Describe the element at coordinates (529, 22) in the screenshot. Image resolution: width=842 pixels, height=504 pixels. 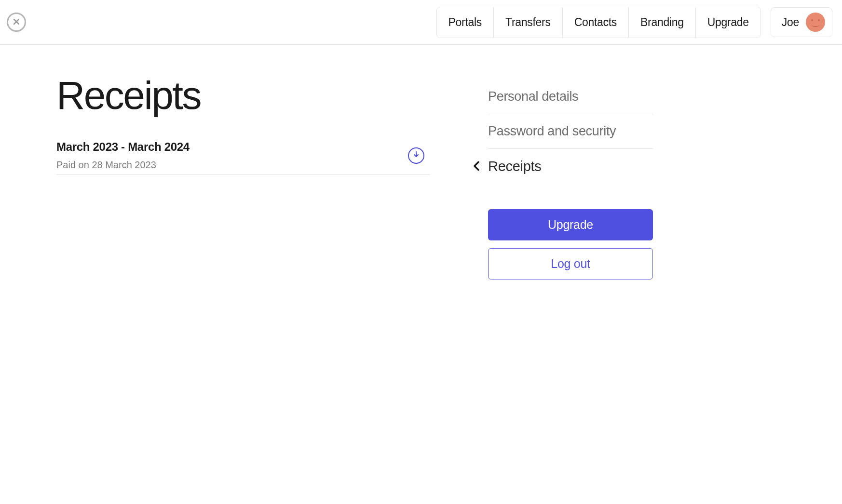
I see `nav-transfers: Transfers` at that location.